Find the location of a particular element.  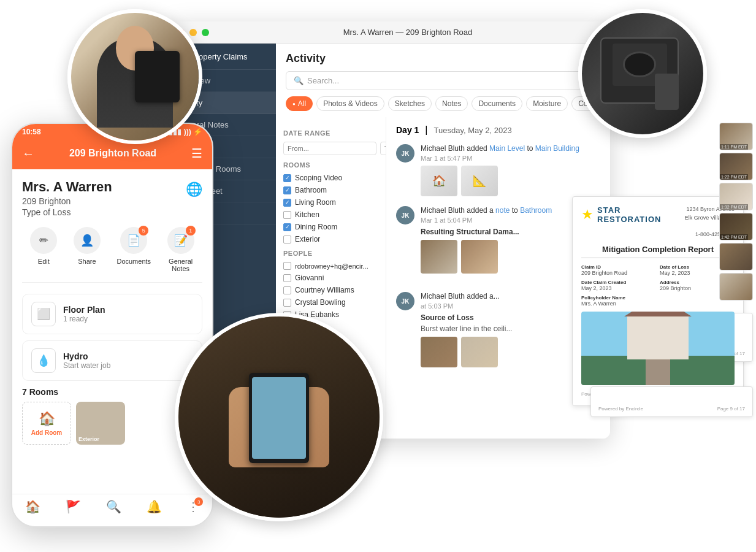

note-link: note is located at coordinates (503, 210).